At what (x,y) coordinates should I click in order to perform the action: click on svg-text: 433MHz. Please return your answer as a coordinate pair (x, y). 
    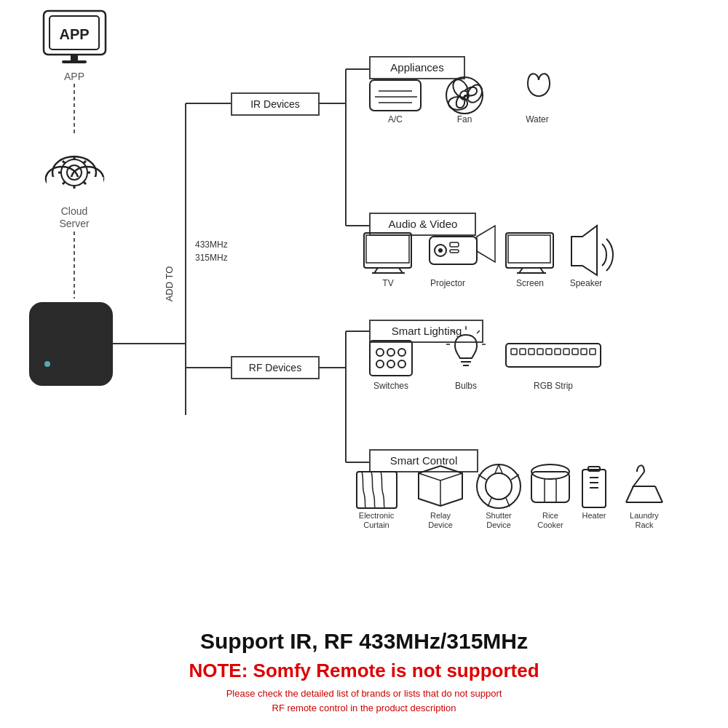
    Looking at the image, I should click on (211, 245).